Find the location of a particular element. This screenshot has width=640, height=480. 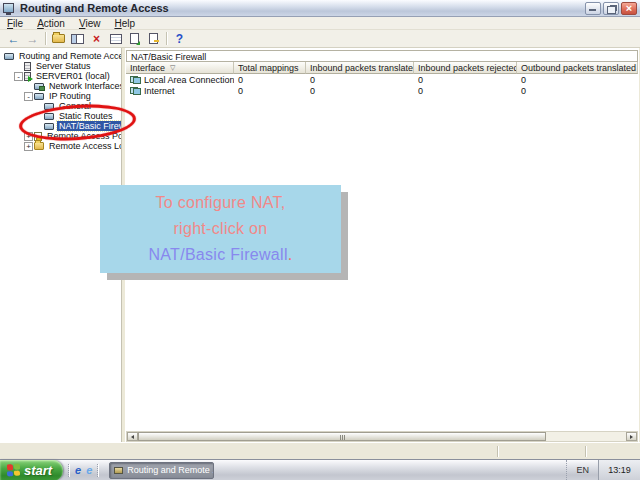

app-icon is located at coordinates (8, 8).